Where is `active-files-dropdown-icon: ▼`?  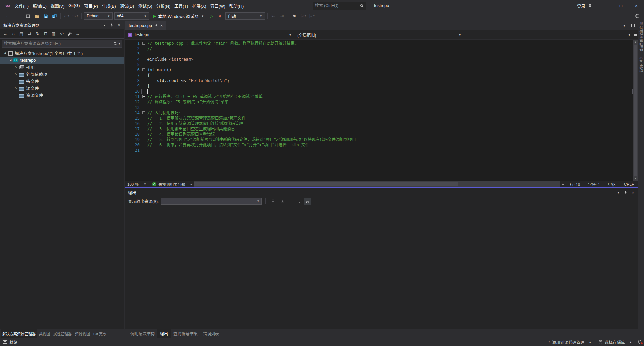
active-files-dropdown-icon: ▼ is located at coordinates (624, 26).